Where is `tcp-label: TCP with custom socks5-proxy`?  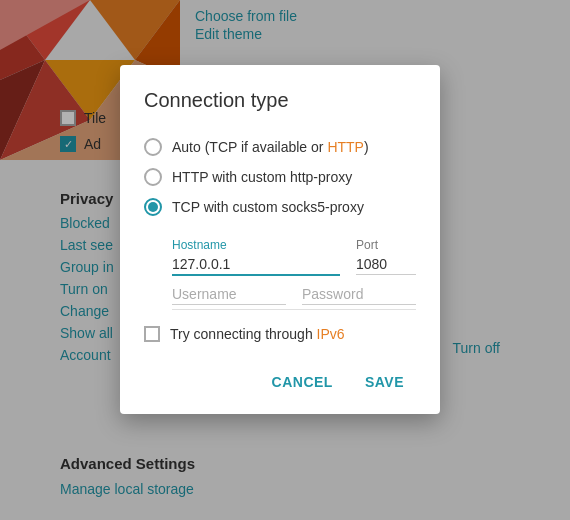
tcp-label: TCP with custom socks5-proxy is located at coordinates (268, 207).